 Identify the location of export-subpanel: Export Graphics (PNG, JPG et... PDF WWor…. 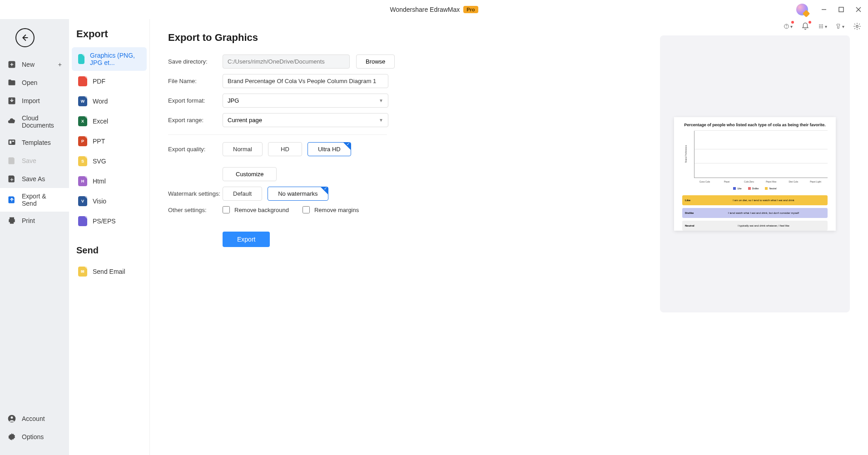
(109, 237).